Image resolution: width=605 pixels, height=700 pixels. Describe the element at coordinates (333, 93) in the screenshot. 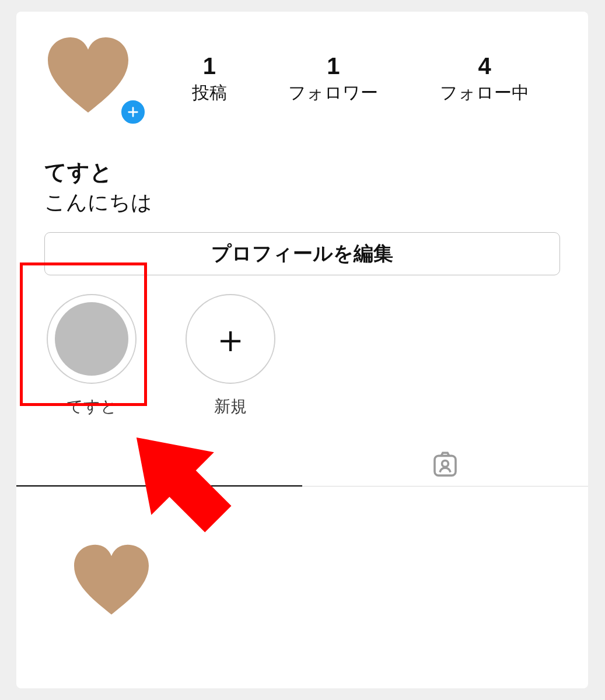

I see `stat-followers-label: フォロワー` at that location.